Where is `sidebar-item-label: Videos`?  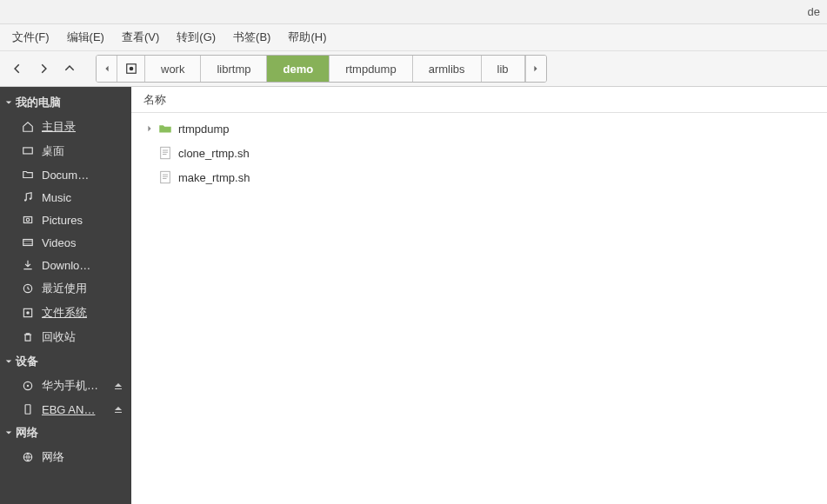
sidebar-item-label: Videos is located at coordinates (83, 243).